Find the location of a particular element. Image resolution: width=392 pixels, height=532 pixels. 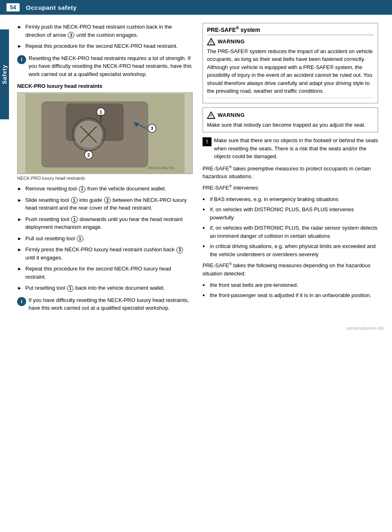

warning-box-1: ! WARNING The PRE-SAFE® system reduces t… is located at coordinates (290, 68).